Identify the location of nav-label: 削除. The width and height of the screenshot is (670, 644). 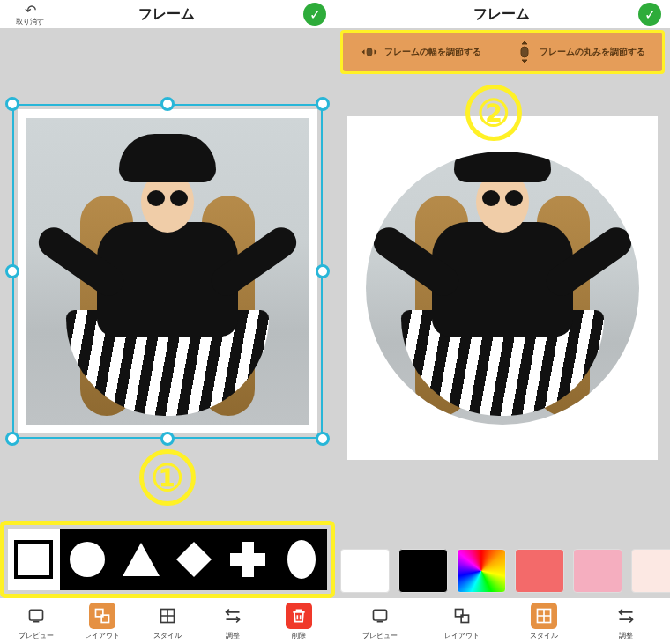
(299, 636).